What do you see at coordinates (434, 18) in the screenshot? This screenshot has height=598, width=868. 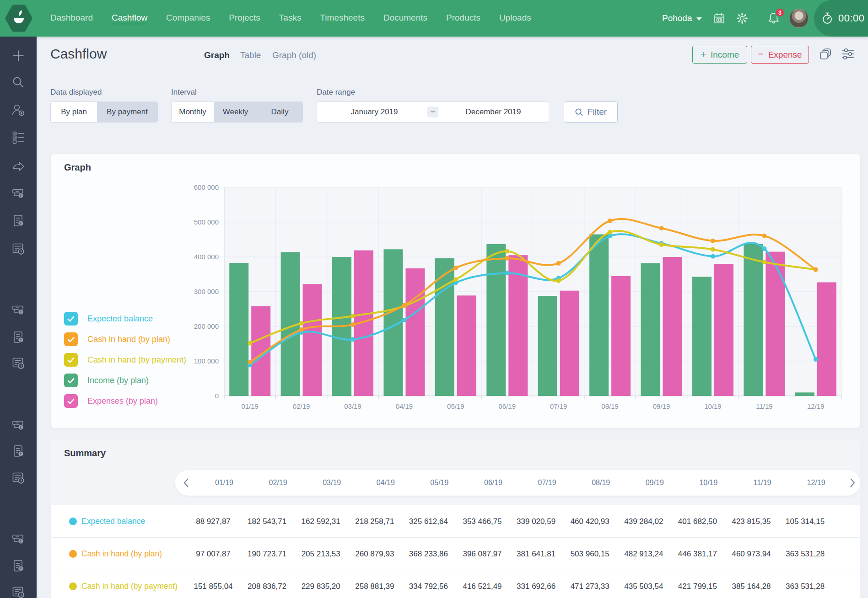 I see `top-navbar: DashboardCashflowCompaniesProjectsTasksT…` at bounding box center [434, 18].